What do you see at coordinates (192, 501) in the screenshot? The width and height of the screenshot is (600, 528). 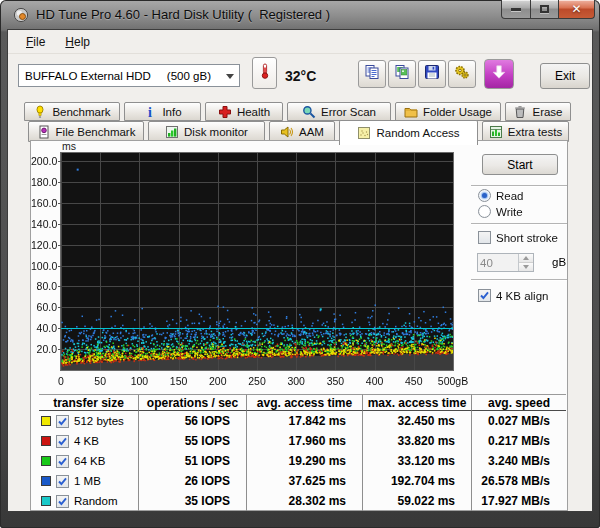 I see `table-cell-ops: 35 IOPS` at bounding box center [192, 501].